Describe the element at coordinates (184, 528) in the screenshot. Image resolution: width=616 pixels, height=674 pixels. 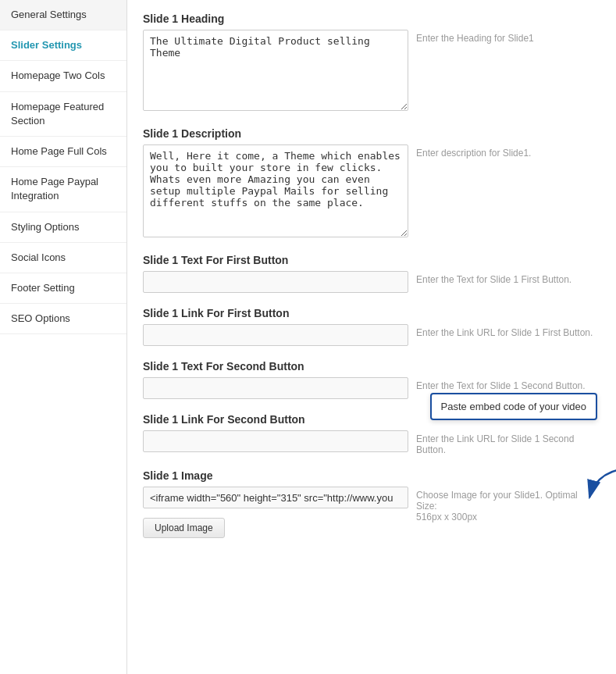
I see `upload-image-button: Upload Image` at that location.